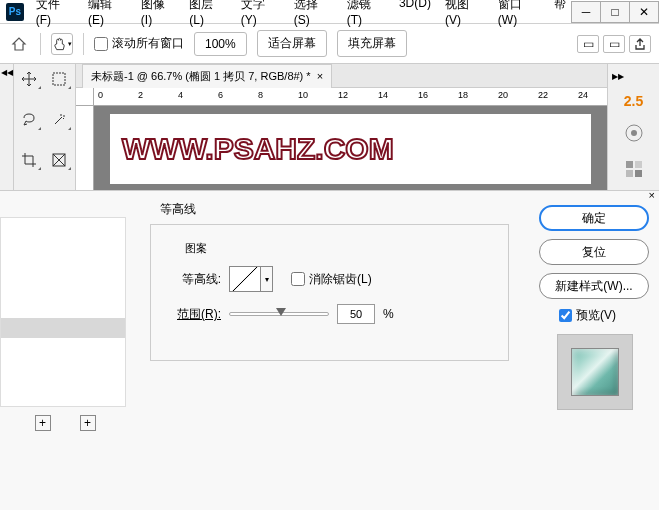 The width and height of the screenshot is (659, 510). What do you see at coordinates (594, 354) in the screenshot?
I see `dialog-buttons-panel: 确定 复位 新建样式(W)... 预览(V)` at bounding box center [594, 354].